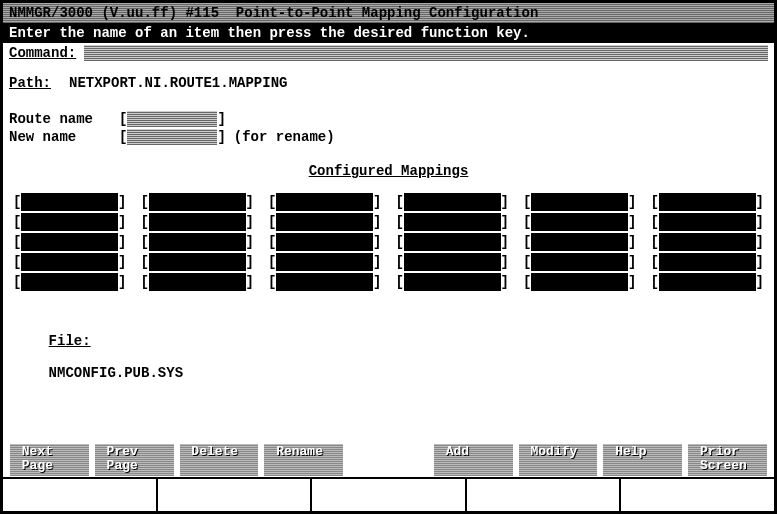 The height and width of the screenshot is (514, 777). What do you see at coordinates (388, 494) in the screenshot?
I see `status-bar` at bounding box center [388, 494].